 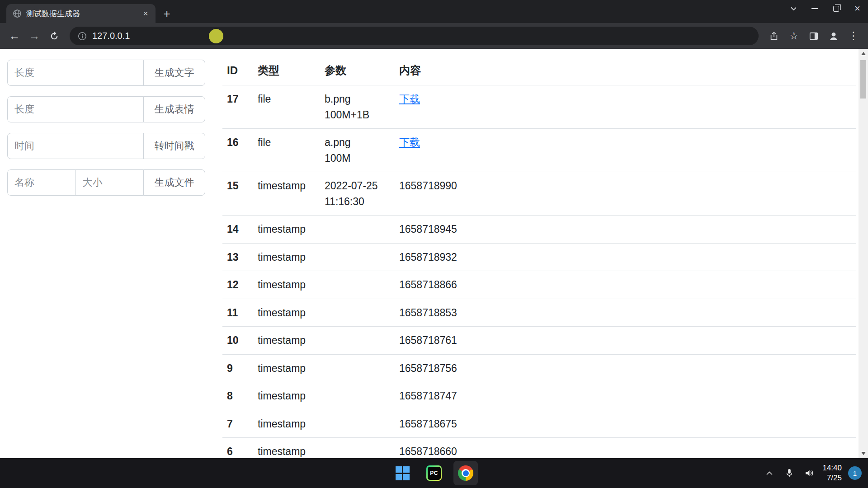 What do you see at coordinates (238, 396) in the screenshot?
I see `row-id: 8` at bounding box center [238, 396].